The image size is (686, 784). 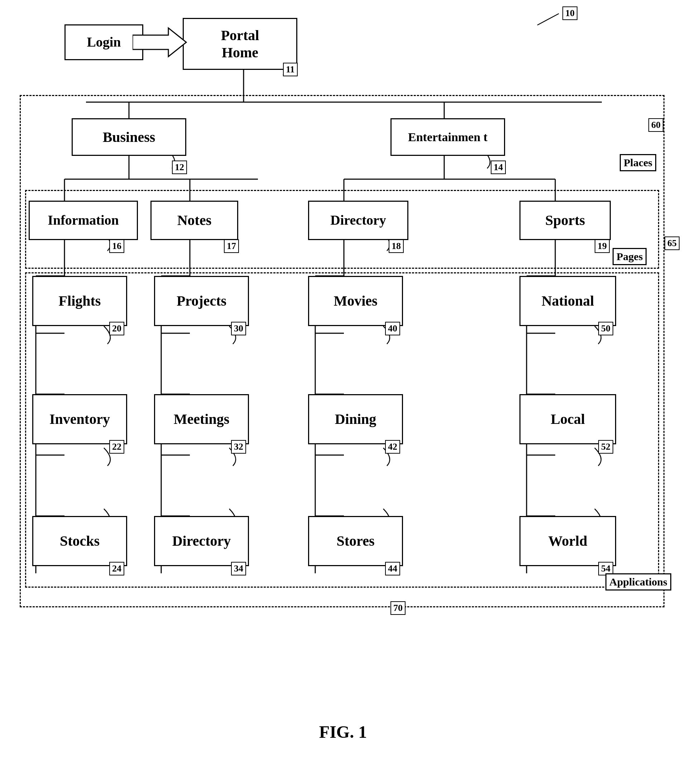 What do you see at coordinates (448, 137) in the screenshot?
I see `entertainment-box: Entertainmen t` at bounding box center [448, 137].